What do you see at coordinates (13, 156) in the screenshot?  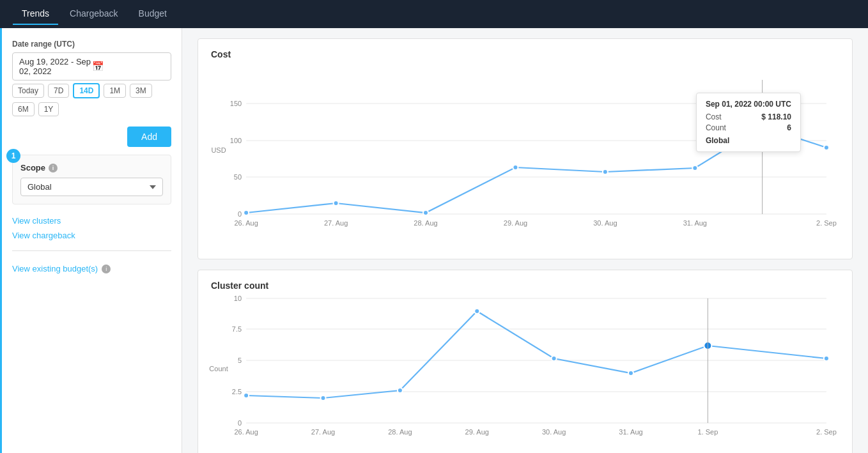 I see `scope-badge: 1` at bounding box center [13, 156].